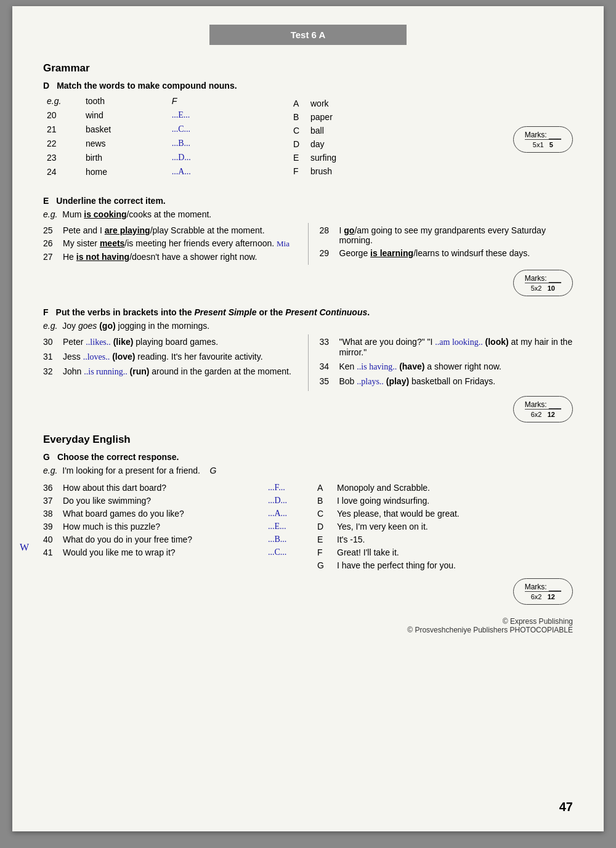 The width and height of the screenshot is (616, 848). Describe the element at coordinates (217, 101) in the screenshot. I see `eg-answer: F` at that location.